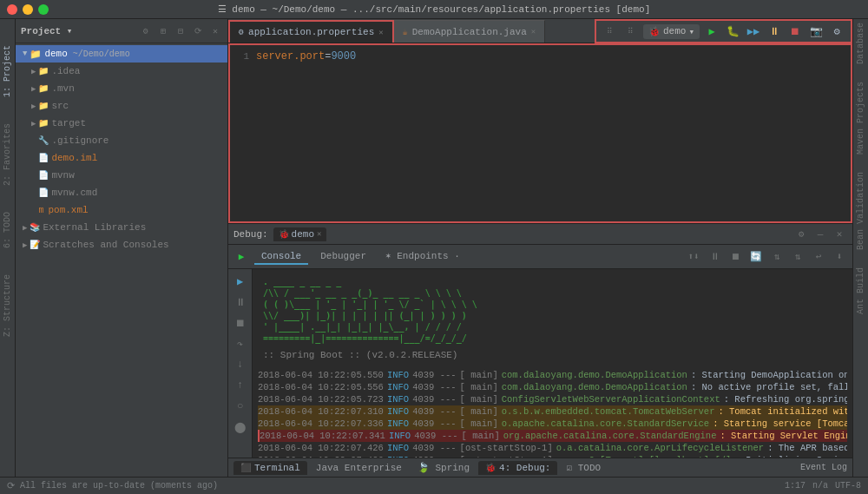 The width and height of the screenshot is (868, 494). Describe the element at coordinates (583, 467) in the screenshot. I see `todo-tab: ☑ TODO` at that location.